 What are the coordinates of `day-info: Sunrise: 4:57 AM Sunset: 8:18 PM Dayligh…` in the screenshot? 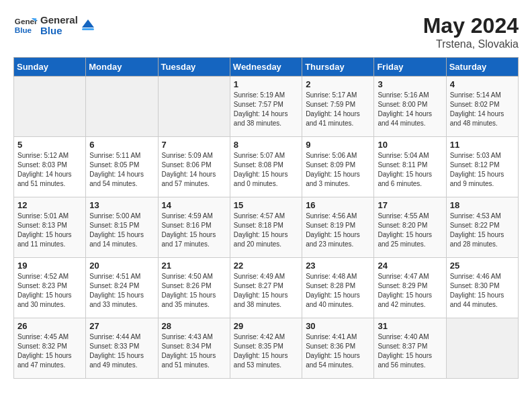 It's located at (266, 230).